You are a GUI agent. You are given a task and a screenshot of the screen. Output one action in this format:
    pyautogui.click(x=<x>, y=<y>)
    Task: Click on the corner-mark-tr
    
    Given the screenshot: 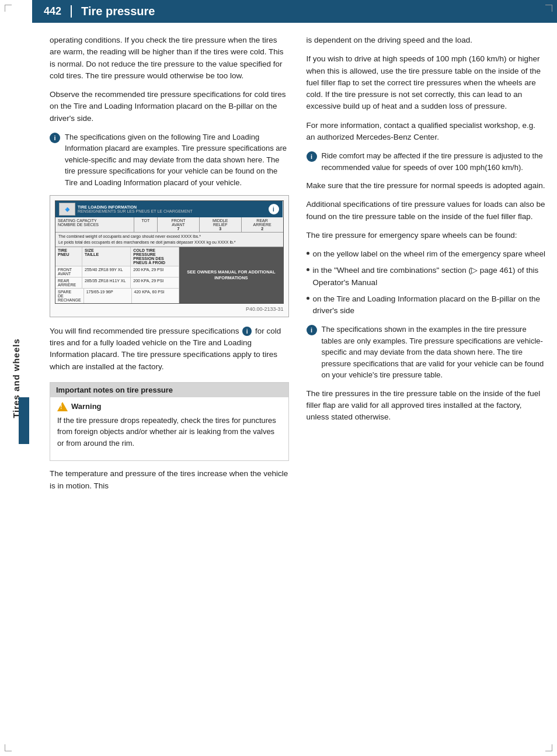 What is the action you would take?
    pyautogui.click(x=549, y=8)
    